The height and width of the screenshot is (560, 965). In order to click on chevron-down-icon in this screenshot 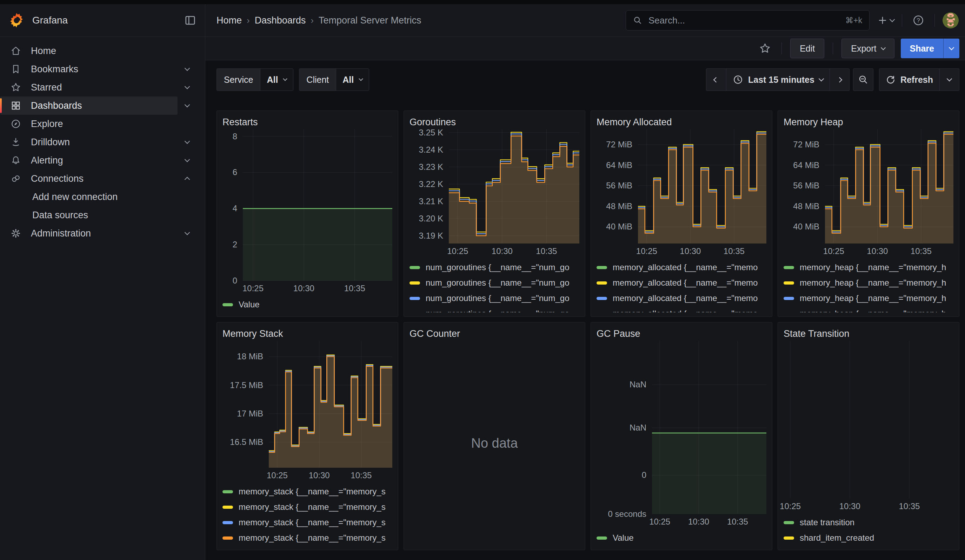, I will do `click(187, 160)`.